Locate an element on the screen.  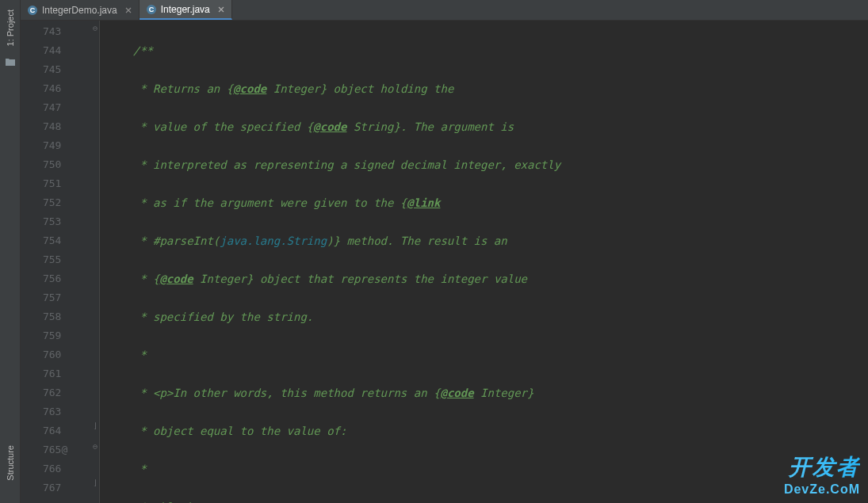
structure-tool-button: Structure is located at coordinates (10, 463).